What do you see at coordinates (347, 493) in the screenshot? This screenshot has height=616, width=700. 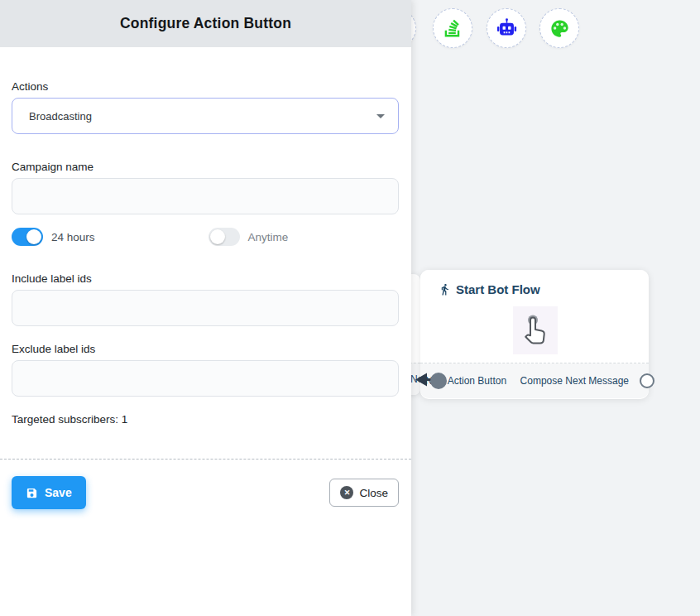 I see `close-icon: ✕` at bounding box center [347, 493].